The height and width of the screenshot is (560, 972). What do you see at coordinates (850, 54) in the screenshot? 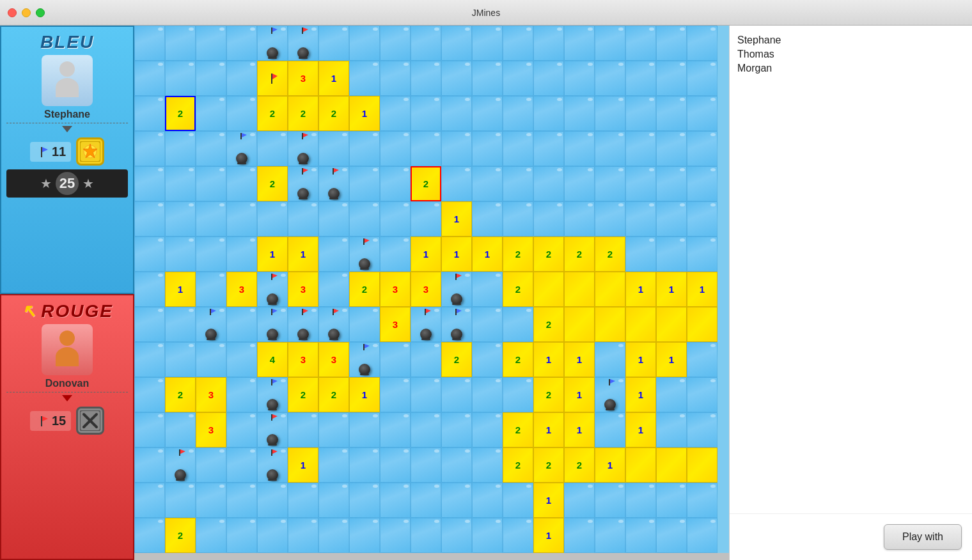
I see `player-list-item-thomas: Thomas` at bounding box center [850, 54].